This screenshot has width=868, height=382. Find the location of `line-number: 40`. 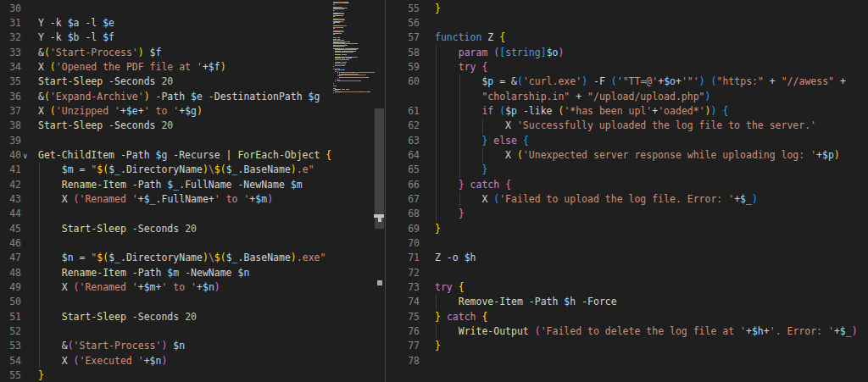

line-number: 40 is located at coordinates (10, 156).